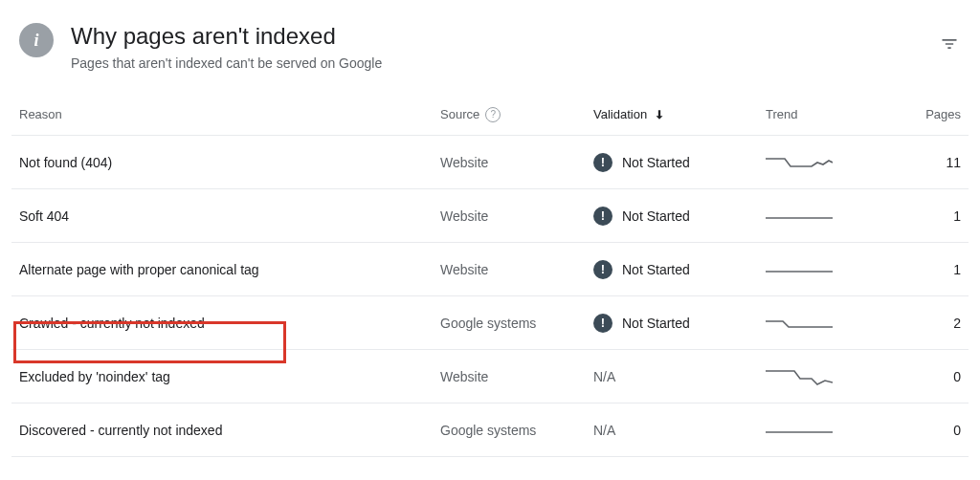  I want to click on reason-cell: Excluded by 'noindex' tag, so click(230, 377).